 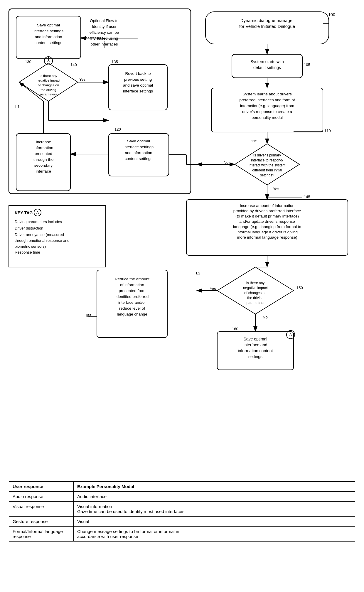 What do you see at coordinates (43, 154) in the screenshot?
I see `svg-text: presented` at bounding box center [43, 154].